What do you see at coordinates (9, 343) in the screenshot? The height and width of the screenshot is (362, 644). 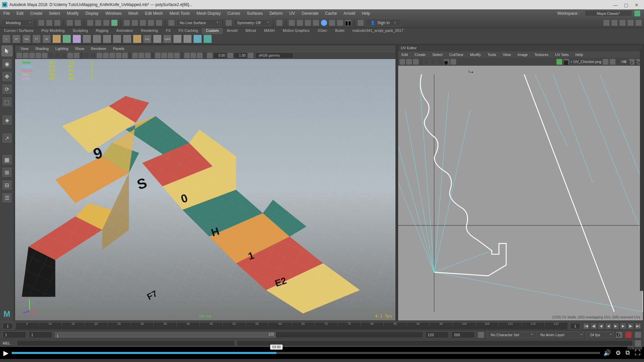 I see `command-lang-label: MEL` at bounding box center [9, 343].